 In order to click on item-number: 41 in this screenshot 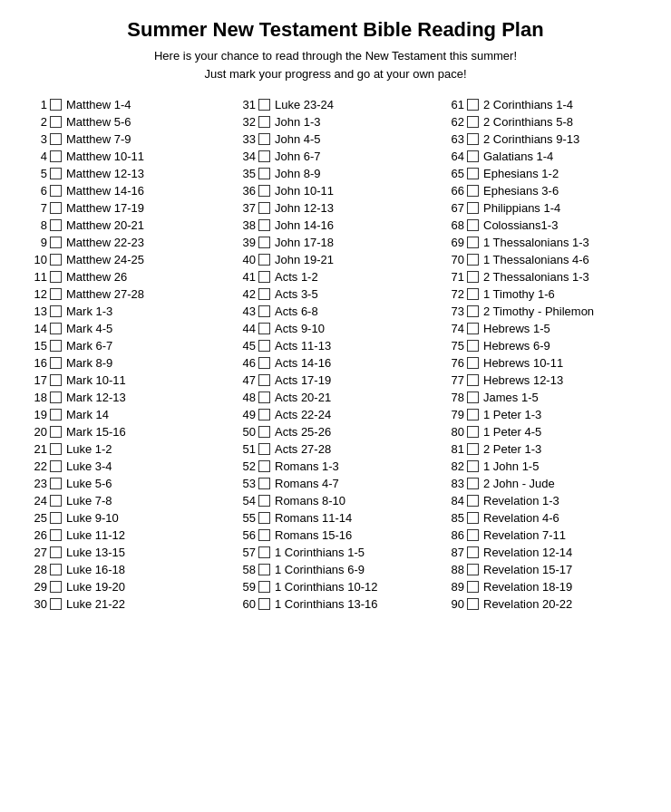, I will do `click(246, 277)`.